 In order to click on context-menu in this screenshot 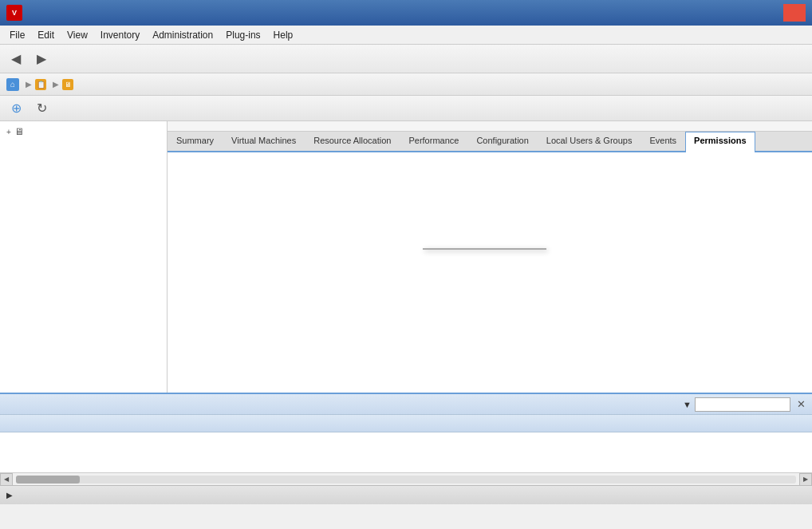, I will do `click(485, 249)`.